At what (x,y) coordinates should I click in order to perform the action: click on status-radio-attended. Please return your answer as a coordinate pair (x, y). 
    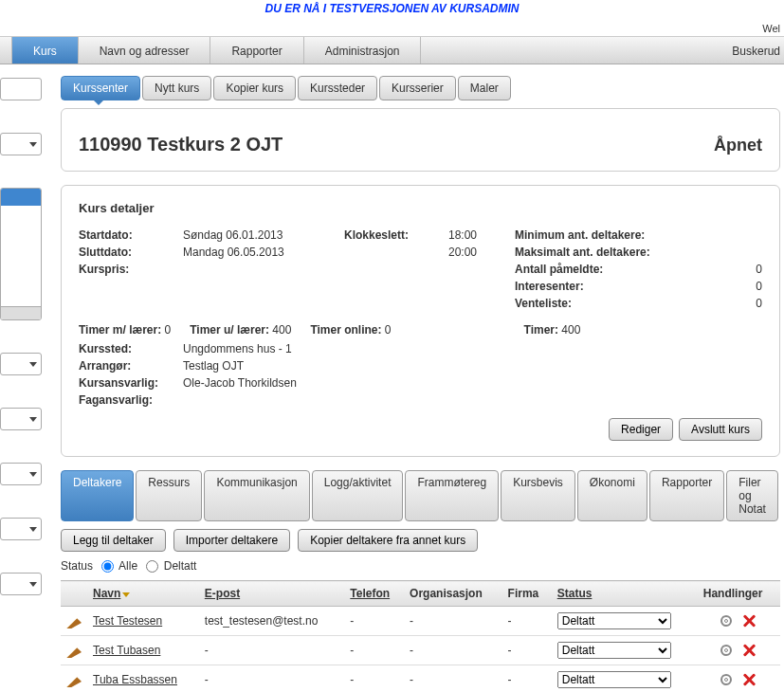
    Looking at the image, I should click on (152, 567).